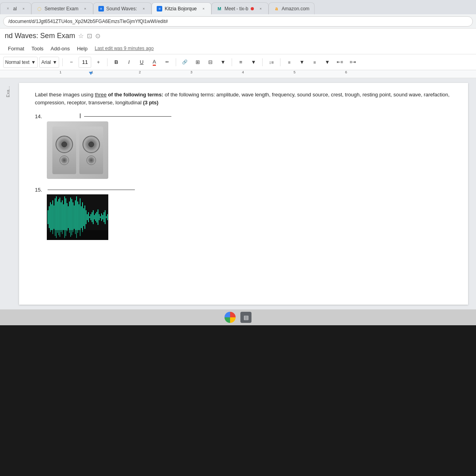  Describe the element at coordinates (55, 62) in the screenshot. I see `font-chevron: ▼` at that location.